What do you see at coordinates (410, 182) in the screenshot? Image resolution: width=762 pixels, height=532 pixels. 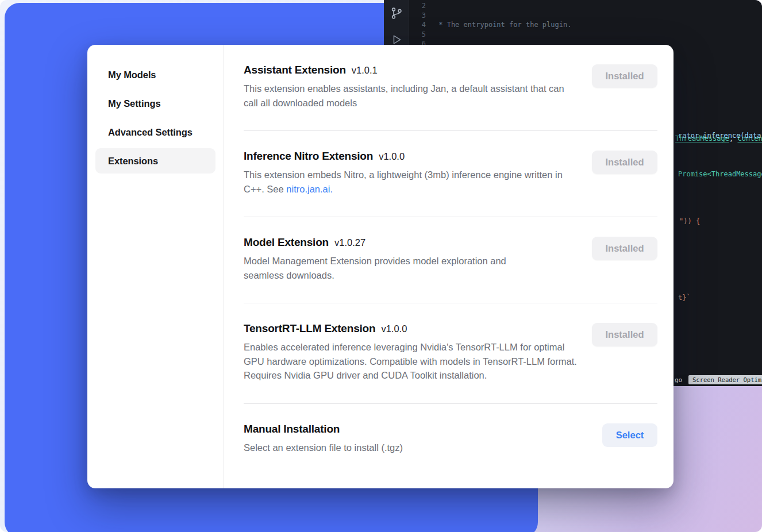 I see `extension-description: This extension embeds Nitro, a lightweig…` at bounding box center [410, 182].